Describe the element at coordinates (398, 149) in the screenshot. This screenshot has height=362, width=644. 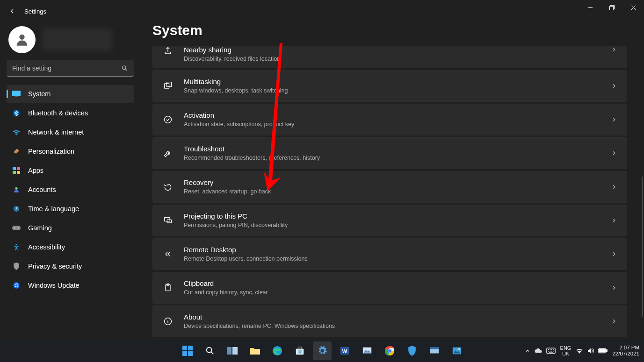
I see `setting-title: Troubleshoot` at that location.